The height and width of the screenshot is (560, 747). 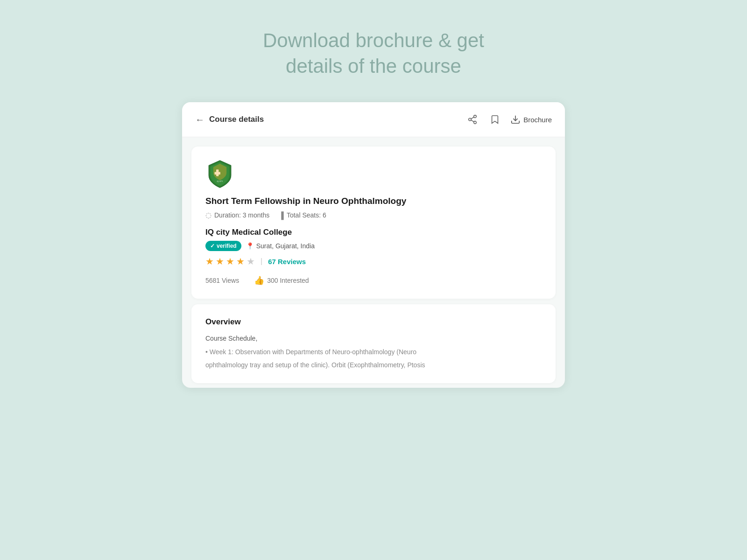 I want to click on location-info: 📍 Surat, Gujarat, India, so click(x=280, y=246).